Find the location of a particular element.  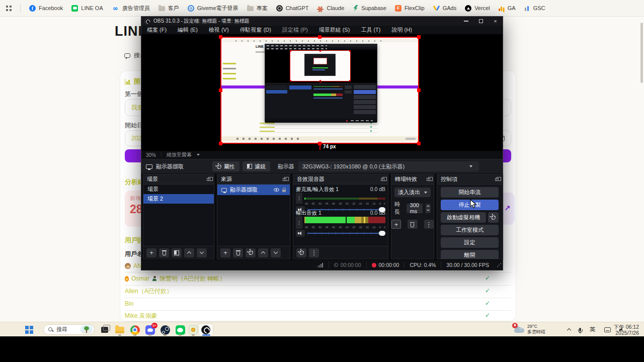

source-properties-button is located at coordinates (251, 253).